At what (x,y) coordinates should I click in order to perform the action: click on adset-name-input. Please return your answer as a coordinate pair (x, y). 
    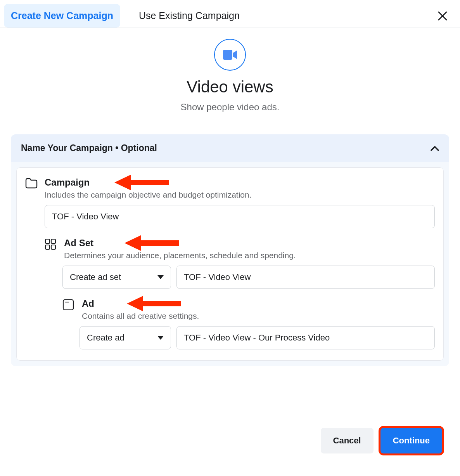
    Looking at the image, I should click on (306, 277).